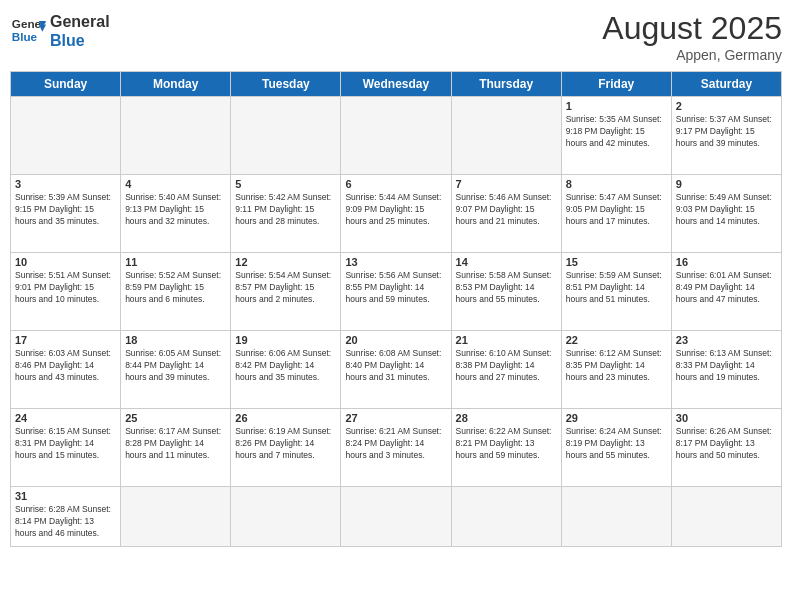 The height and width of the screenshot is (612, 792). Describe the element at coordinates (616, 288) in the screenshot. I see `day-info: Sunrise: 5:59 AM Sunset: 8:51 PM Dayligh…` at that location.